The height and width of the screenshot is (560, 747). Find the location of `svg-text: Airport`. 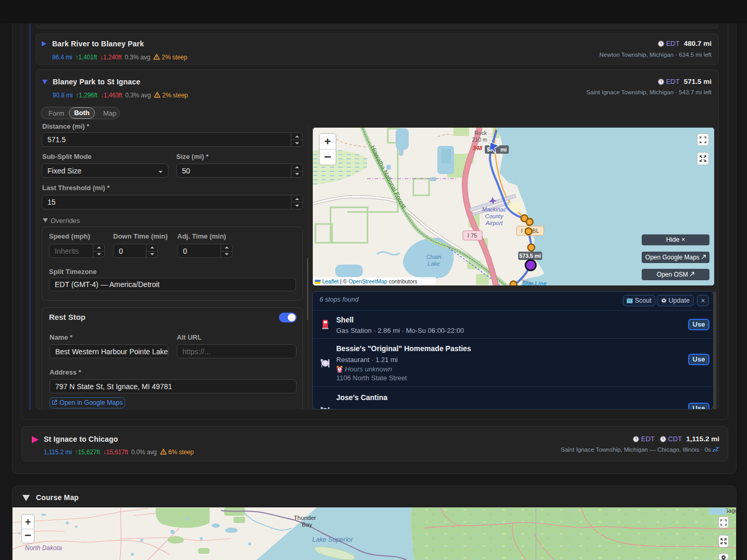

svg-text: Airport is located at coordinates (494, 223).